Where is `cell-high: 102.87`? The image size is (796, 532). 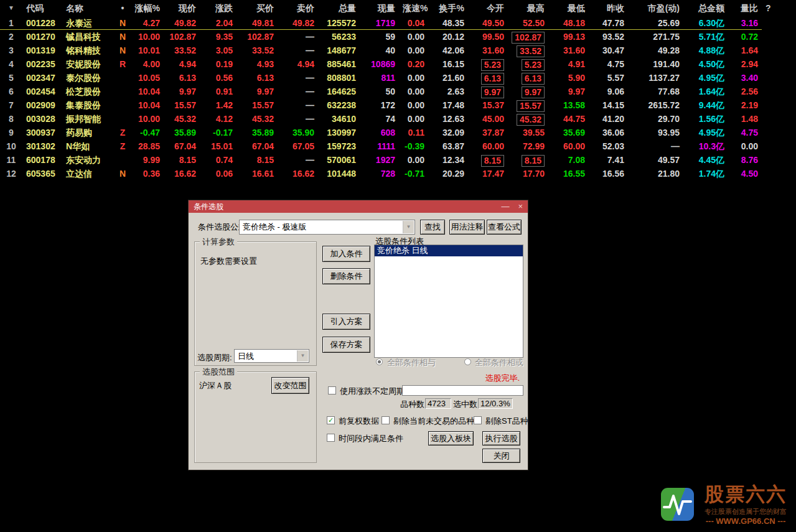
cell-high: 102.87 is located at coordinates (528, 37).